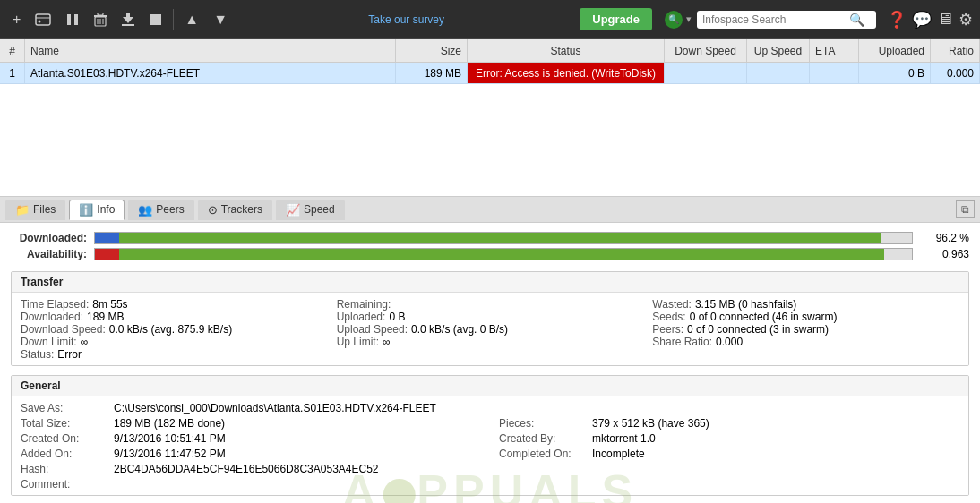 This screenshot has width=980, height=503. Describe the element at coordinates (161, 209) in the screenshot. I see `tab-peers: 👥 Peers` at that location.